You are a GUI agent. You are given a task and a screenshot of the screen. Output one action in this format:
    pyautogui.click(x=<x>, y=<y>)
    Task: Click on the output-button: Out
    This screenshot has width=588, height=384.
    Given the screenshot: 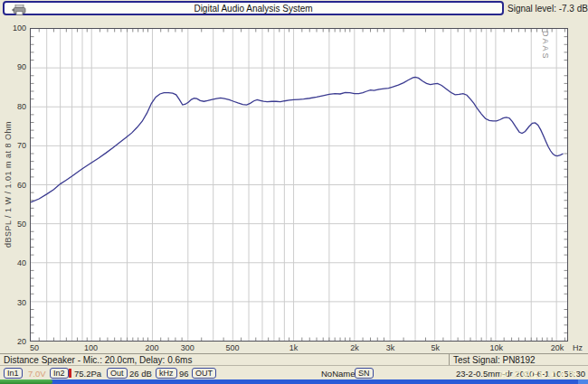 What is the action you would take?
    pyautogui.click(x=118, y=373)
    